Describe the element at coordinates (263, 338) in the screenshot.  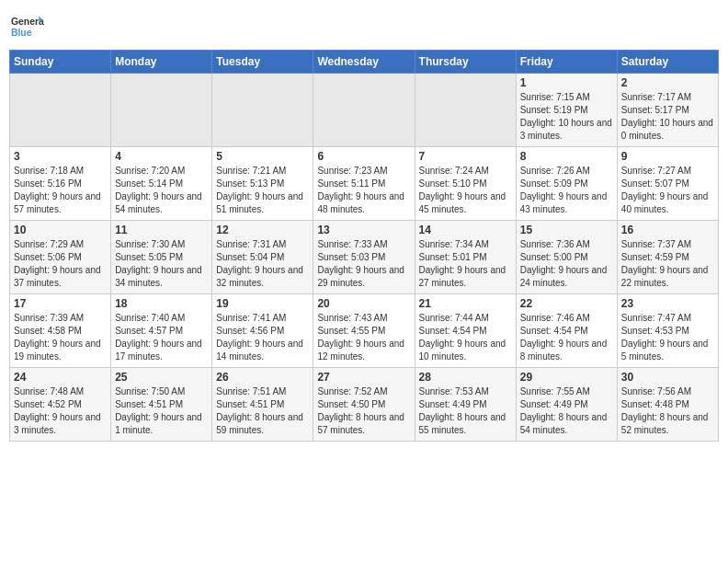
I see `day-info: Sunrise: 7:41 AM Sunset: 4:56 PM Dayligh…` at that location.